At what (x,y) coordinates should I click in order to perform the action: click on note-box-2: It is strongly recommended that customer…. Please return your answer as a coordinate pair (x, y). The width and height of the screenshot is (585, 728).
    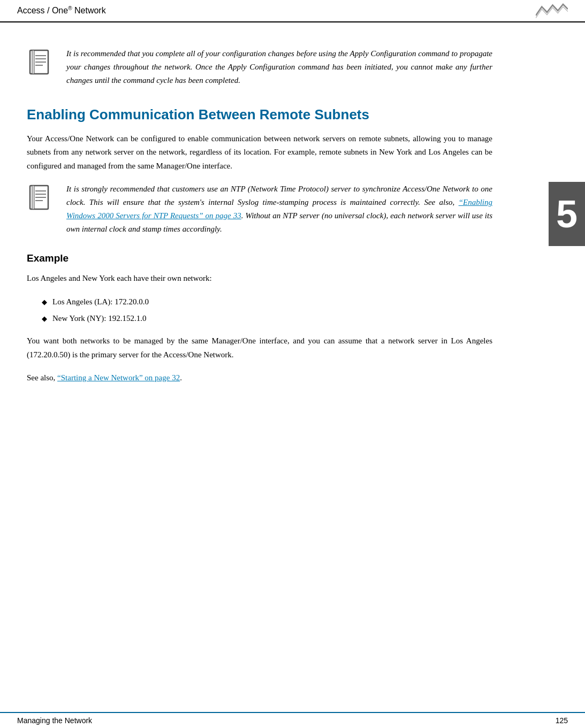
    Looking at the image, I should click on (260, 209).